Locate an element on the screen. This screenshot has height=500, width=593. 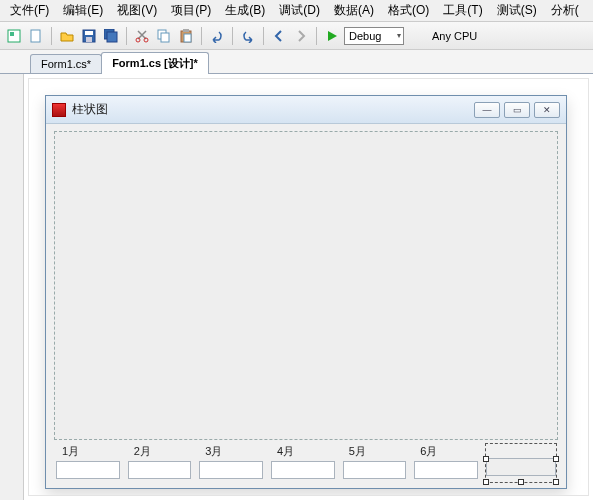
button-control is located at coordinates (521, 467).